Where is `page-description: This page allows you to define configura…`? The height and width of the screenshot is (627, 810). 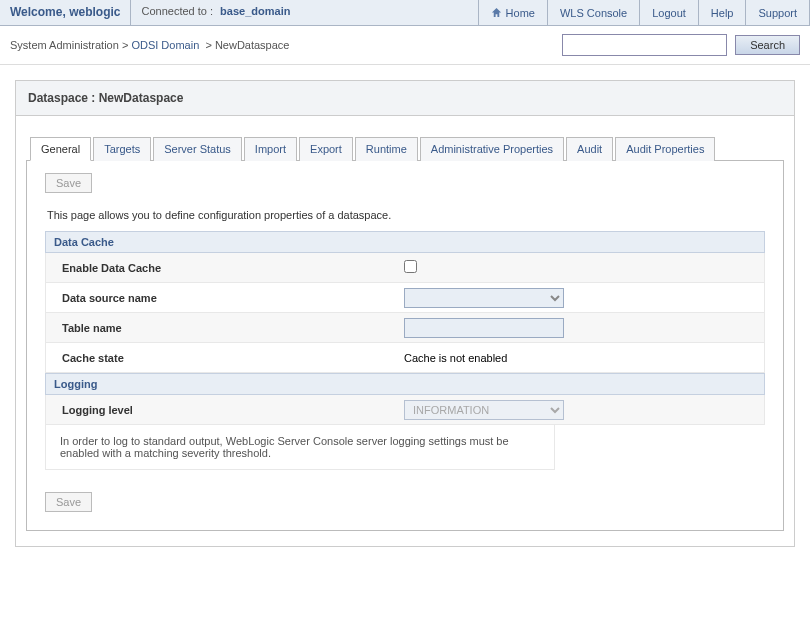
page-description: This page allows you to define configura… is located at coordinates (406, 215).